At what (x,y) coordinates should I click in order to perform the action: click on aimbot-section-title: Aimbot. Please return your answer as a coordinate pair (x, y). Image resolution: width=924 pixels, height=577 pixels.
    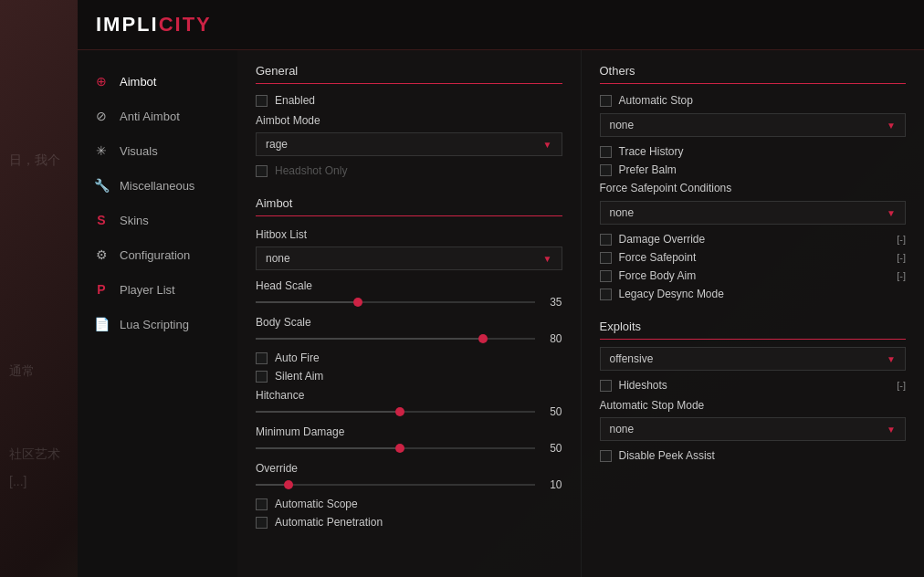
    Looking at the image, I should click on (409, 206).